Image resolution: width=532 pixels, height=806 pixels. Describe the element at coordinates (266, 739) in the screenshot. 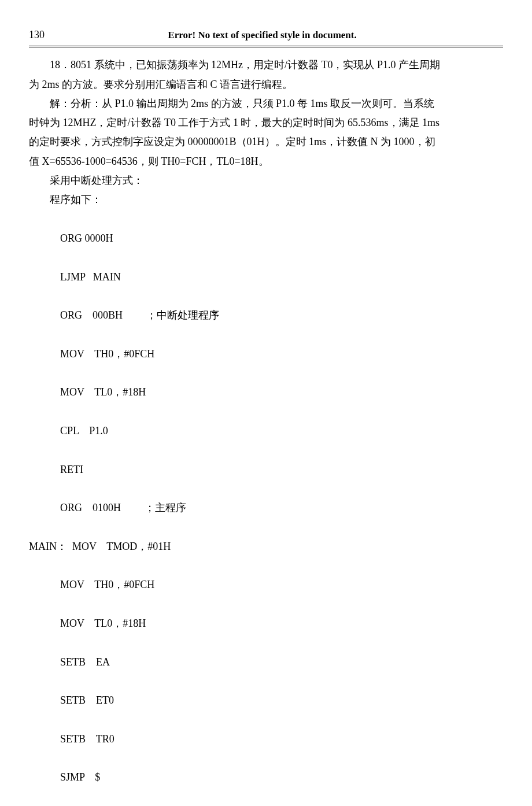

I see `asm-line: SETB TR0` at that location.